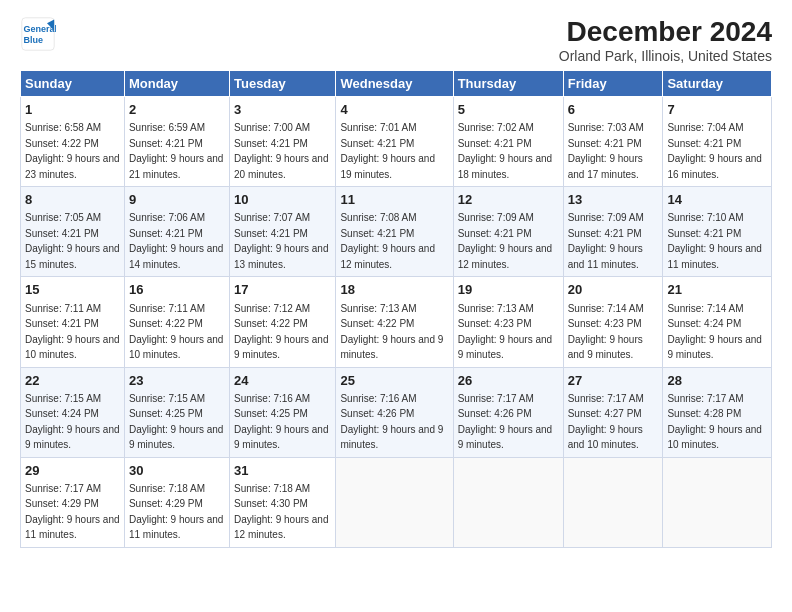 Image resolution: width=792 pixels, height=612 pixels. I want to click on calendar-cell: 8Sunrise: 7:05 AMSunset: 4:21 PMDaylight…, so click(73, 232).